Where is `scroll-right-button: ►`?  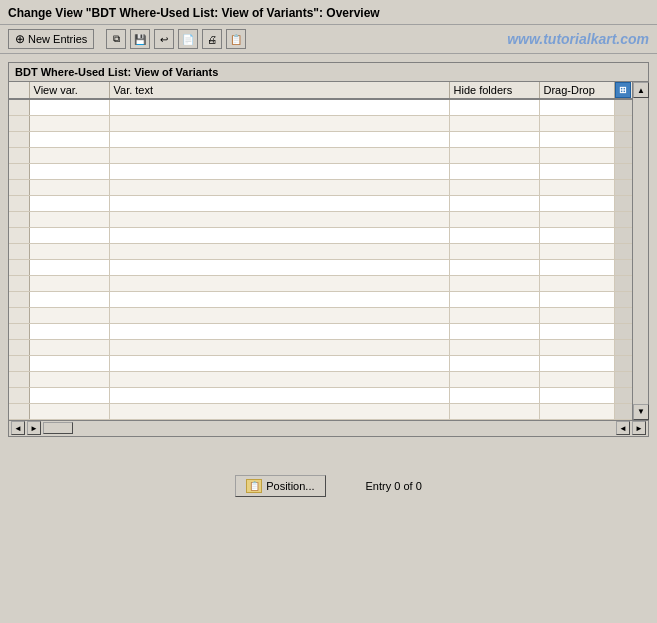
scroll-right-button: ► is located at coordinates (34, 428).